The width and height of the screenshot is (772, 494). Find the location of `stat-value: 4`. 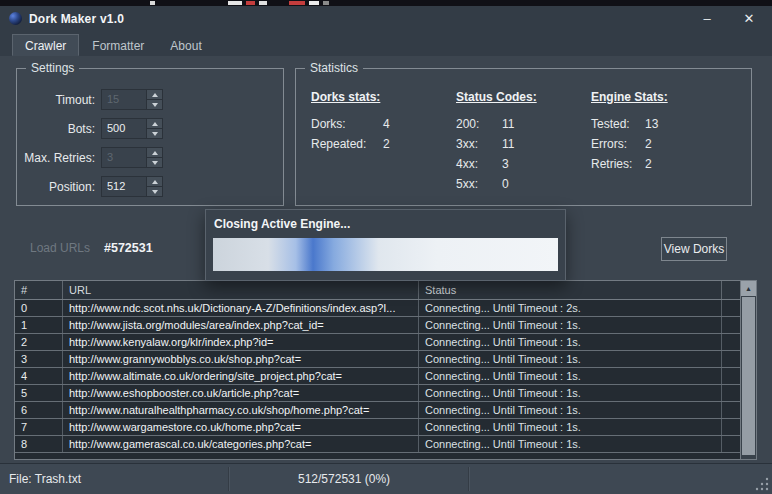

stat-value: 4 is located at coordinates (386, 124).